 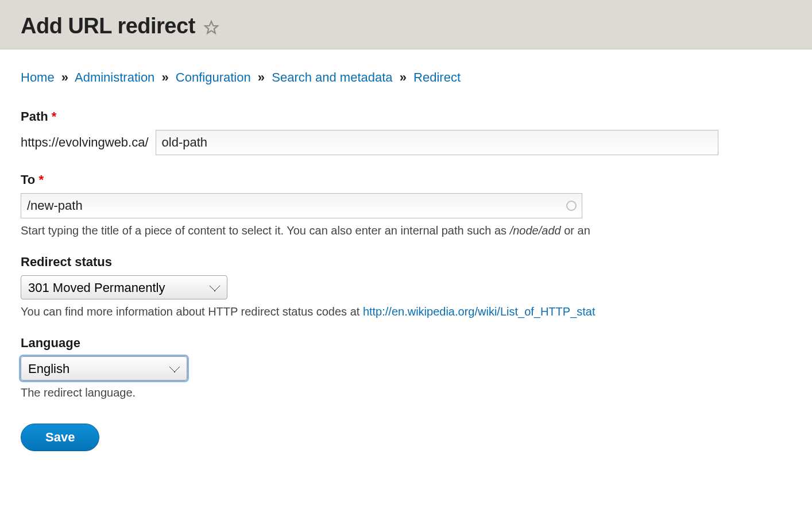 What do you see at coordinates (332, 77) in the screenshot?
I see `breadcrumb-search-metadata: Search and metadata` at bounding box center [332, 77].